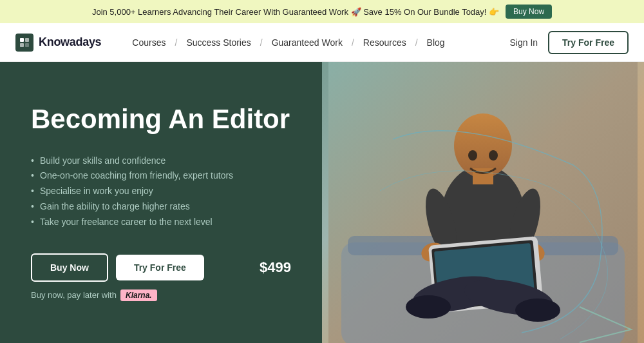 The image size is (644, 343). Describe the element at coordinates (24, 43) in the screenshot. I see `logo-icon` at that location.